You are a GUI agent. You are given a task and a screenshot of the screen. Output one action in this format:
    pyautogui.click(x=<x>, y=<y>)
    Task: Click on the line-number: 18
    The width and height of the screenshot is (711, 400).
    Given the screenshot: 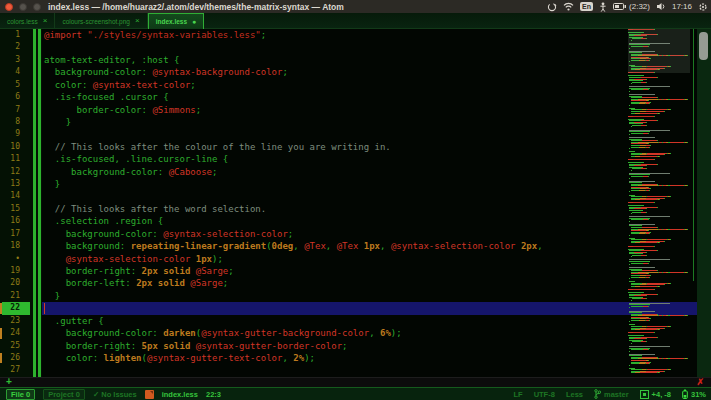 What is the action you would take?
    pyautogui.click(x=10, y=246)
    